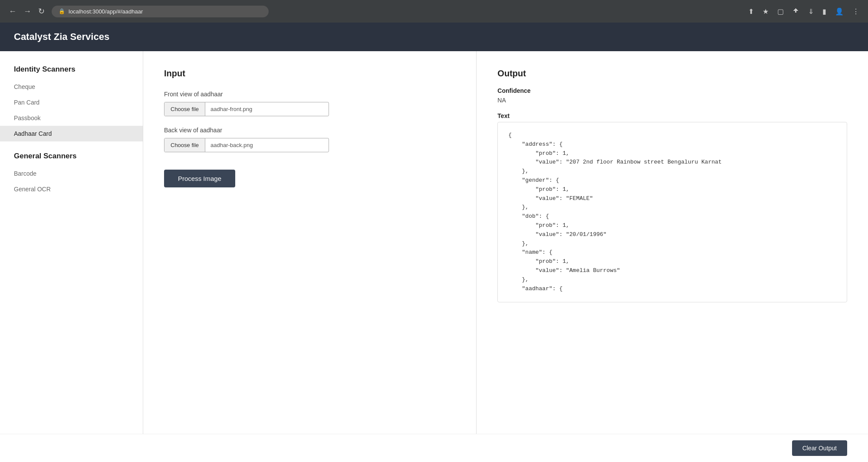 The width and height of the screenshot is (868, 462). I want to click on back-file-input-row: Choose file aadhar-back.png, so click(247, 145).